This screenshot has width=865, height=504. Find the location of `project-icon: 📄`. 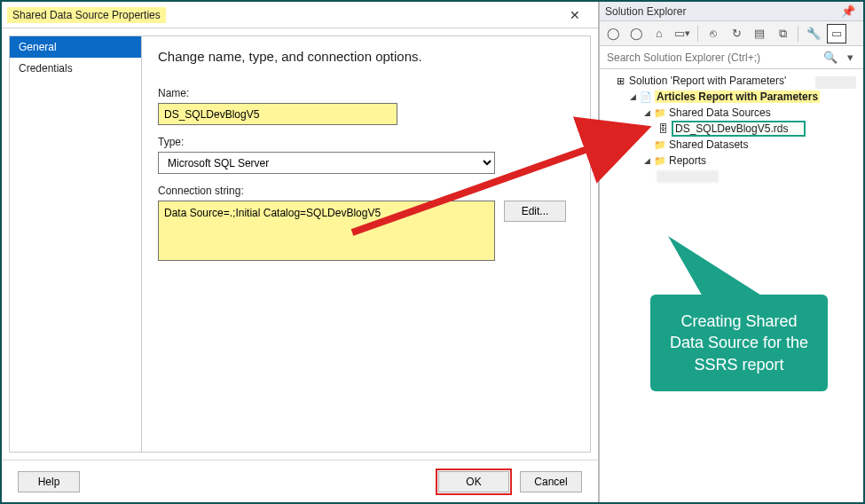

project-icon: 📄 is located at coordinates (646, 97).